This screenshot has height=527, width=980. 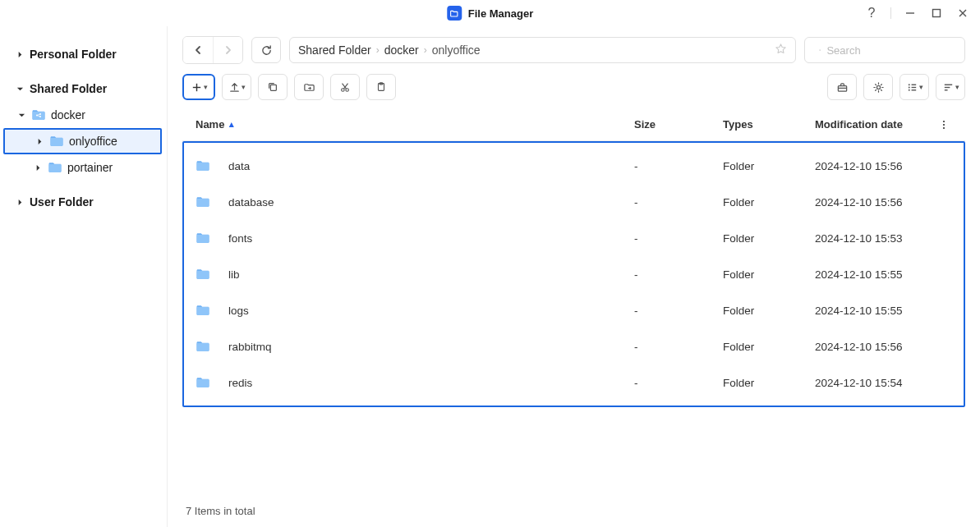 I want to click on file-date: 2024-12-10 15:54, so click(x=876, y=383).